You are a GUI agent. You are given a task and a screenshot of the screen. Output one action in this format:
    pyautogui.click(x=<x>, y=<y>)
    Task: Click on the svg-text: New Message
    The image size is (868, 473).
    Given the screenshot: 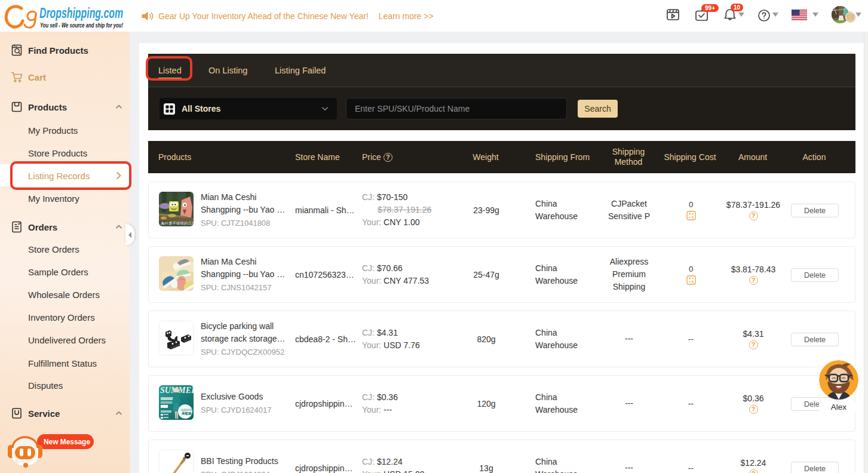 What is the action you would take?
    pyautogui.click(x=67, y=442)
    